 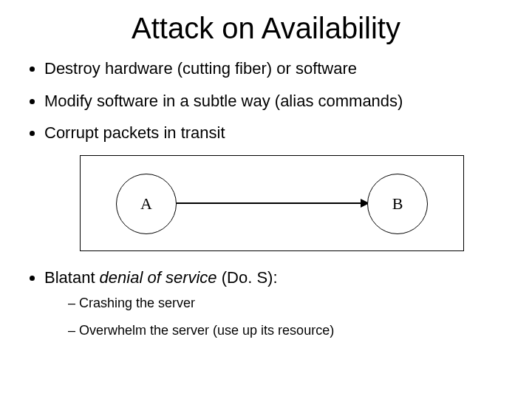 I want to click on node-b: B, so click(x=398, y=204).